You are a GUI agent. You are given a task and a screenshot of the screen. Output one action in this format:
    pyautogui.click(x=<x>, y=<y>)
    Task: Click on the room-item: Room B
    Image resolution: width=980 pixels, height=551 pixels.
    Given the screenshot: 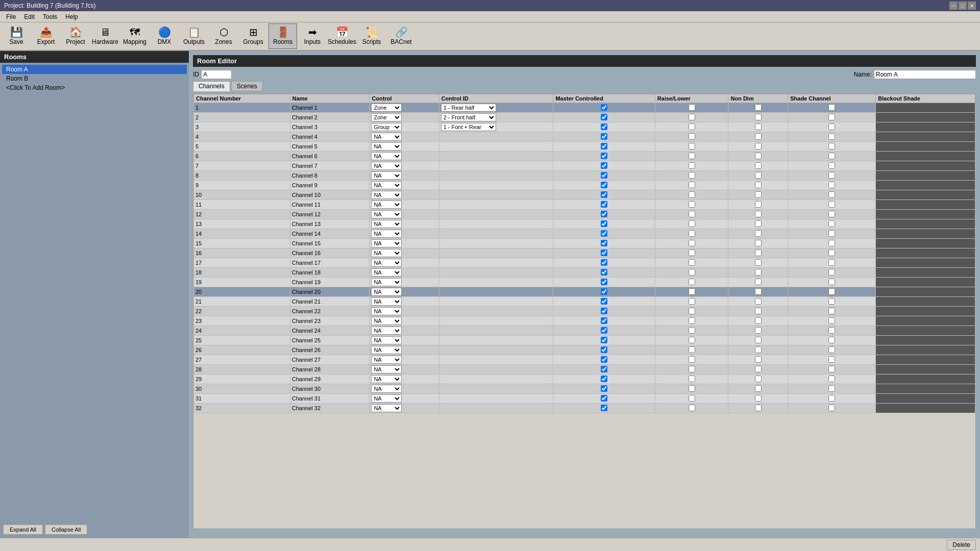 What is the action you would take?
    pyautogui.click(x=94, y=79)
    